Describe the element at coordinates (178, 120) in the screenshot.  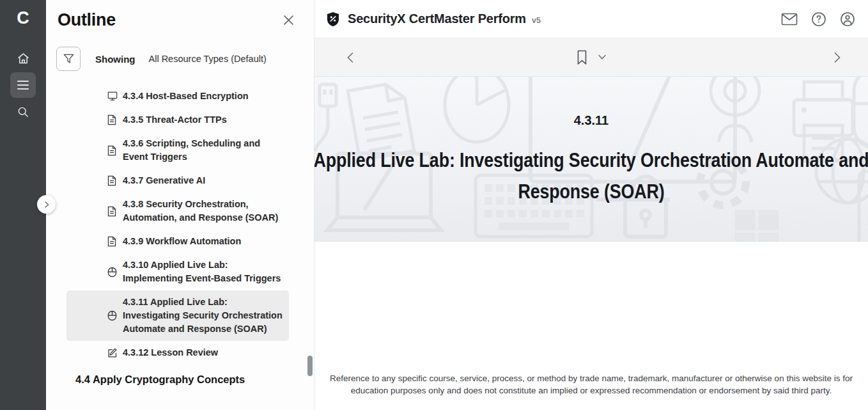
I see `toc-item-4-3-5: 4.3.5 Threat-Actor TTPs` at that location.